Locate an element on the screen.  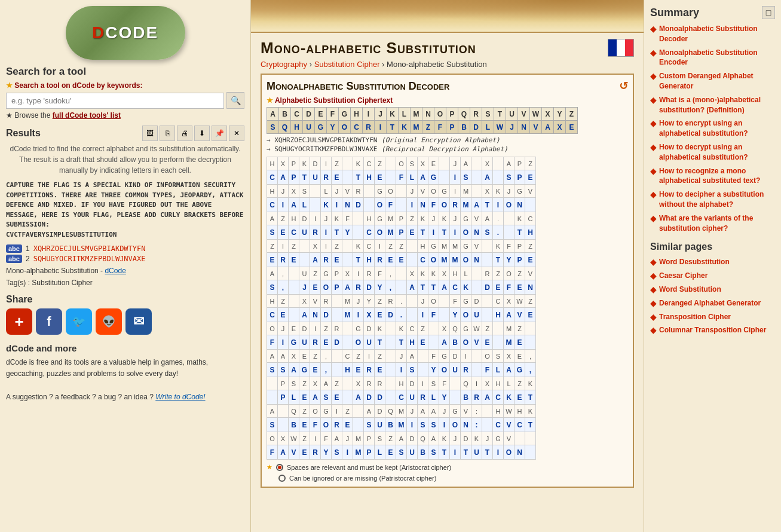
share-facebook-button: f is located at coordinates (49, 322).